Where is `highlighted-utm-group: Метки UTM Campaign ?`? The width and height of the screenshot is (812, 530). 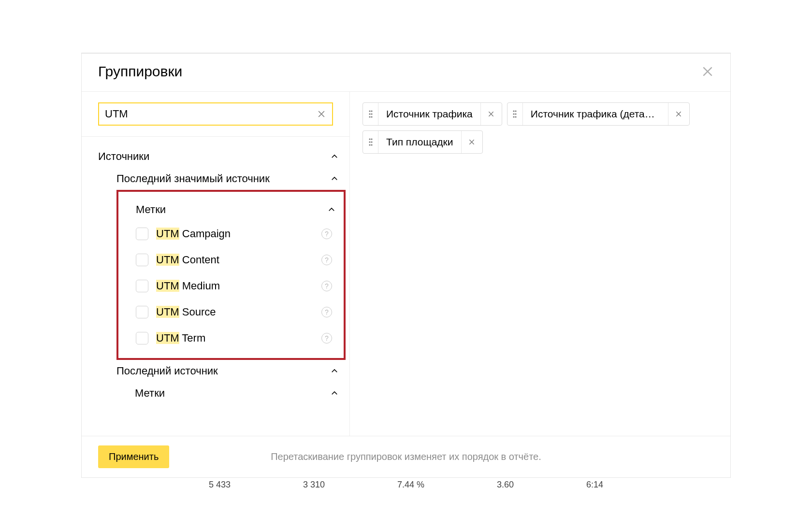
highlighted-utm-group: Метки UTM Campaign ? is located at coordinates (231, 275).